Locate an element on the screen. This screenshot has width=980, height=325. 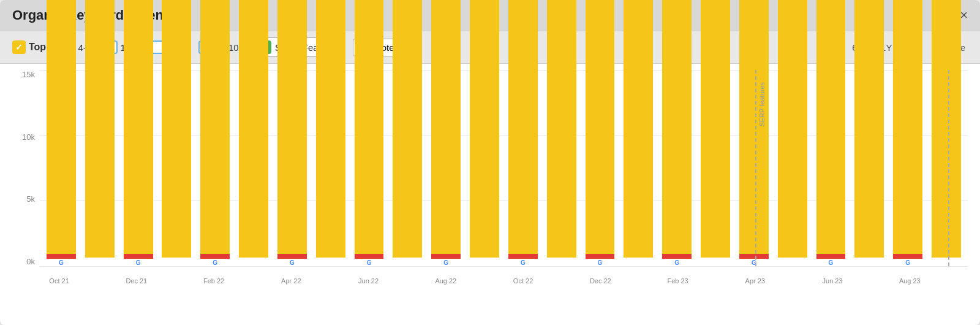
bar-group-jun-22: G is located at coordinates (369, 133).